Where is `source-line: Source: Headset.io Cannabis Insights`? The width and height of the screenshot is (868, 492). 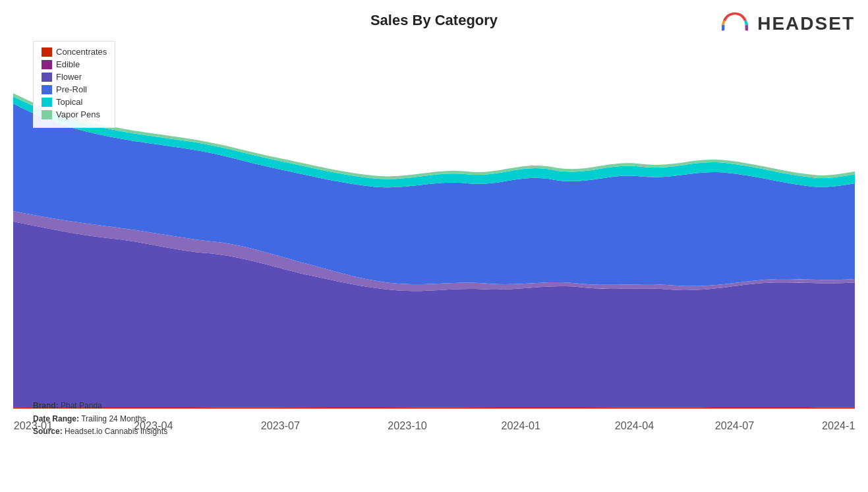
source-line: Source: Headset.io Cannabis Insights is located at coordinates (100, 431).